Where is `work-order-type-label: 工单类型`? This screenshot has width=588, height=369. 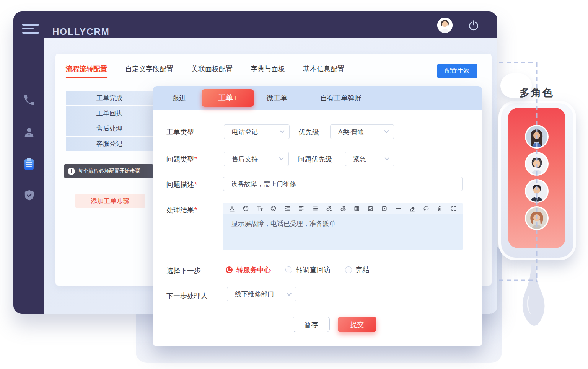
work-order-type-label: 工单类型 is located at coordinates (180, 132).